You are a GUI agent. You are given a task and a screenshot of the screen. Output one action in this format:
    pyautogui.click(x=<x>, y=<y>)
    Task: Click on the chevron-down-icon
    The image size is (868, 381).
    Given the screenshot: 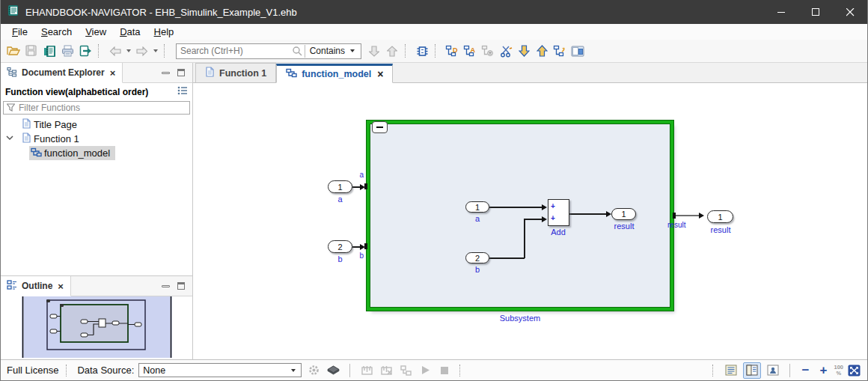 What is the action you would take?
    pyautogui.click(x=352, y=51)
    